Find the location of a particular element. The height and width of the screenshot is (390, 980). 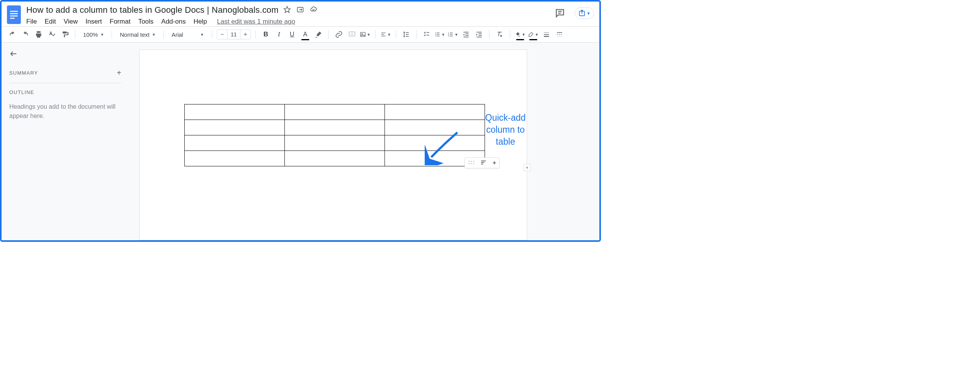

comment-button is located at coordinates (352, 34).